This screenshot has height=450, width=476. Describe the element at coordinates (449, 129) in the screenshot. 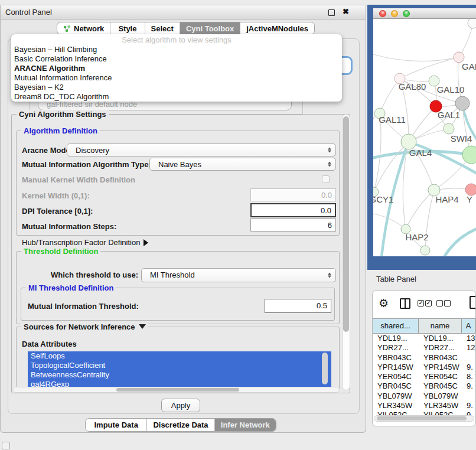

I see `network-node-swi4` at that location.